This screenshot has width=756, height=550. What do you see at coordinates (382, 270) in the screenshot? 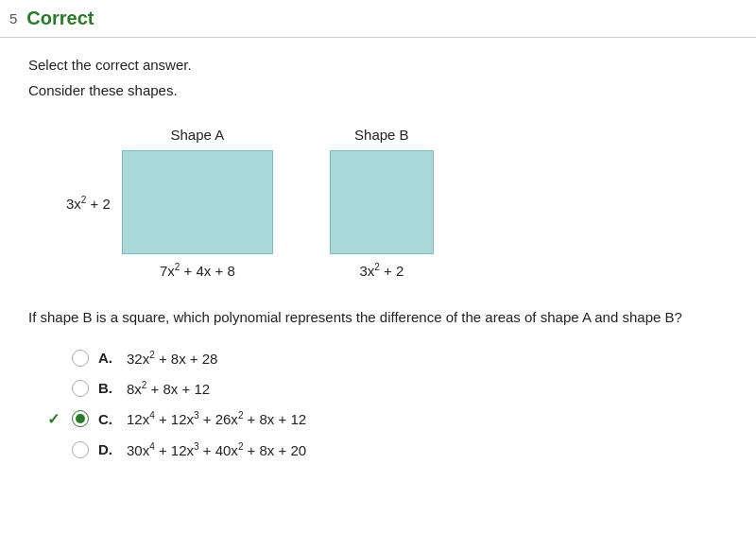
I see `shape-b-bottom-label: 3x2 + 2` at bounding box center [382, 270].